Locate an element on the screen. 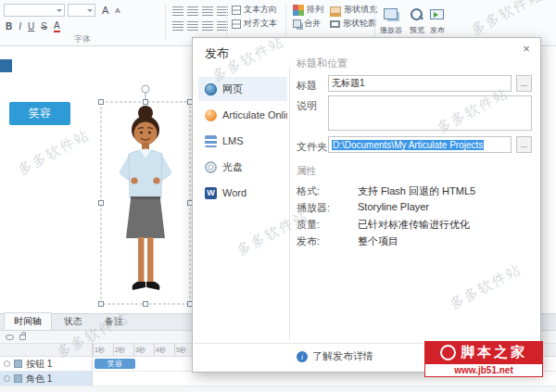 This screenshot has width=556, height=392. ruler-spacer is located at coordinates (46, 350).